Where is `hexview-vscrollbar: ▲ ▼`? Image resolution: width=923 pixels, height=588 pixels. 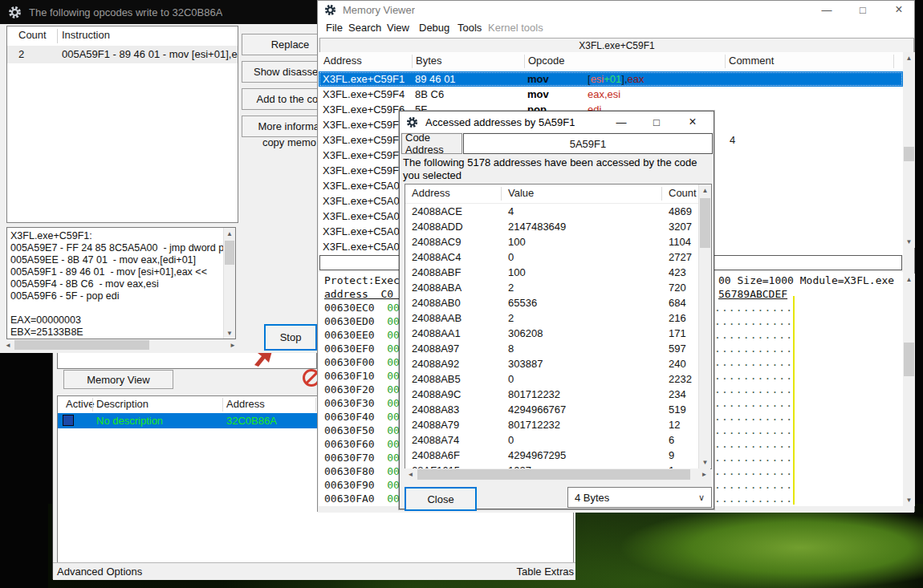
hexview-vscrollbar: ▲ ▼ is located at coordinates (909, 390).